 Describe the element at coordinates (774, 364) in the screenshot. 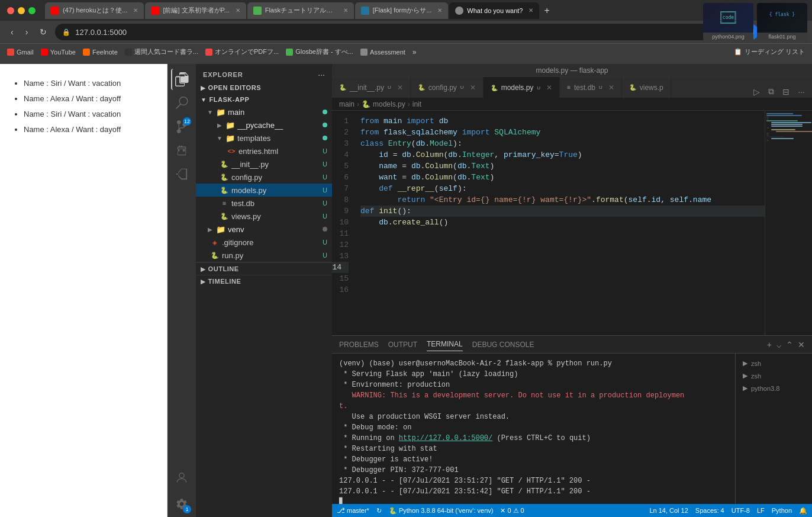

I see `terminal-panel-zsh1: ▶ zsh` at that location.